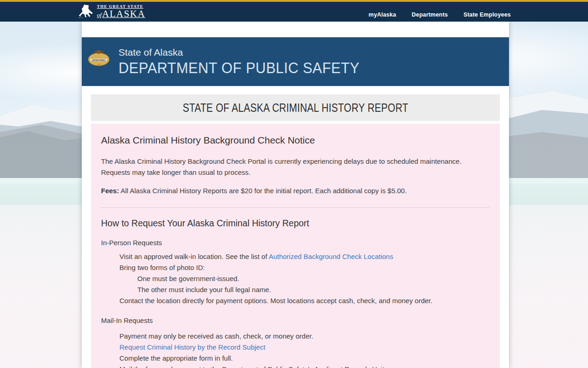 The image size is (588, 368). What do you see at coordinates (247, 52) in the screenshot?
I see `agency-parent-title: State of Alaska` at bounding box center [247, 52].